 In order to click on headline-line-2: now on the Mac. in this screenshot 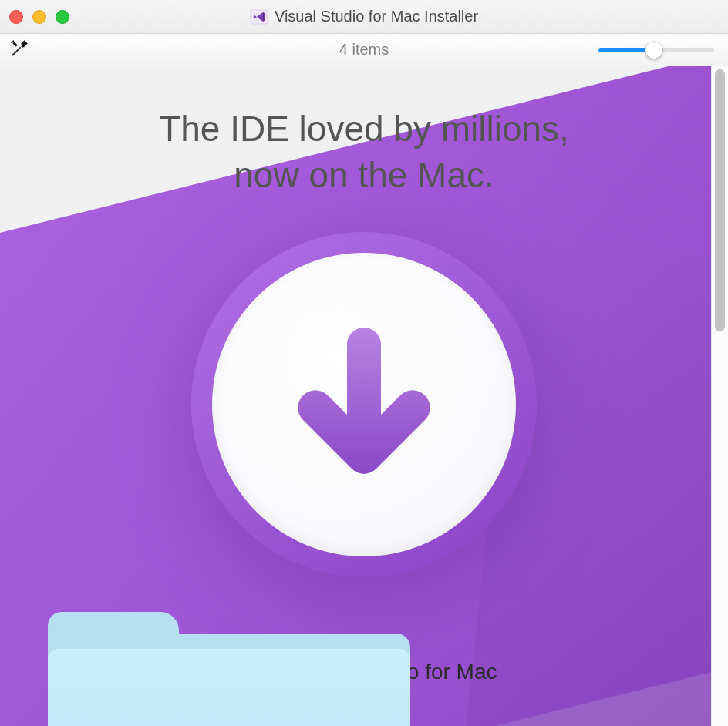, I will do `click(364, 176)`.